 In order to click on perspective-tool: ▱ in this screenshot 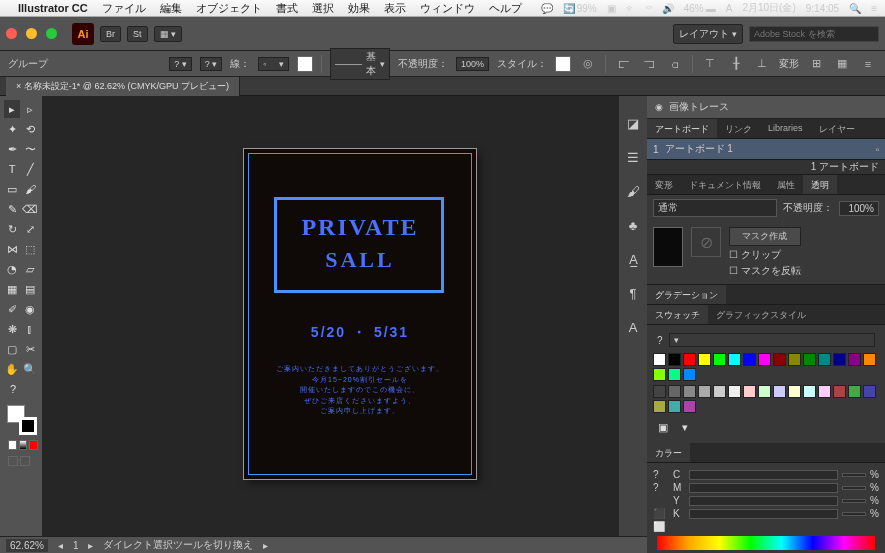, I will do `click(30, 269)`.